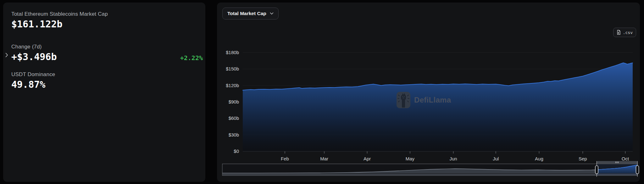 Image resolution: width=644 pixels, height=184 pixels. What do you see at coordinates (234, 102) in the screenshot?
I see `y-axis-label: $90b` at bounding box center [234, 102].